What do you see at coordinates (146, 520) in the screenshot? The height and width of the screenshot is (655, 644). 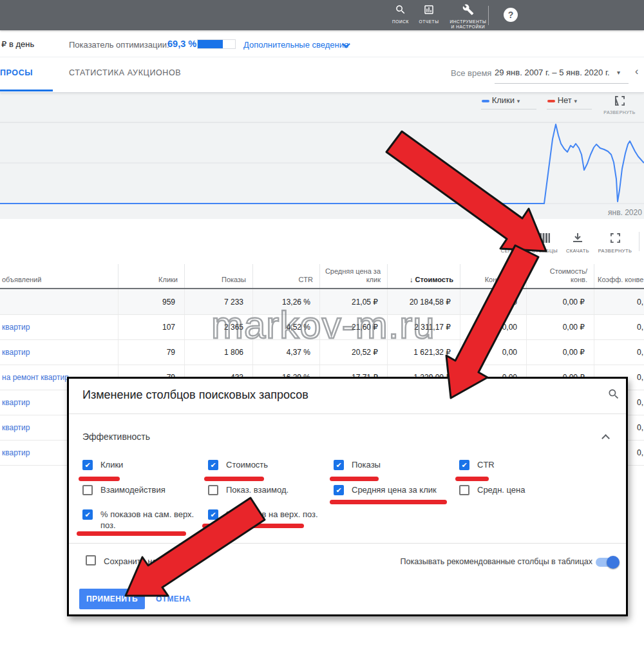 I see `checkbox-abs-top-impr: ✔ % показов на сам. верх. поз.` at bounding box center [146, 520].